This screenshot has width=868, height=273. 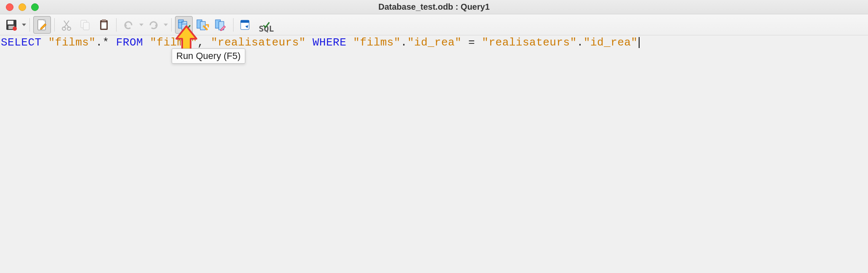 I want to click on sql-token: SELECT, so click(x=24, y=43).